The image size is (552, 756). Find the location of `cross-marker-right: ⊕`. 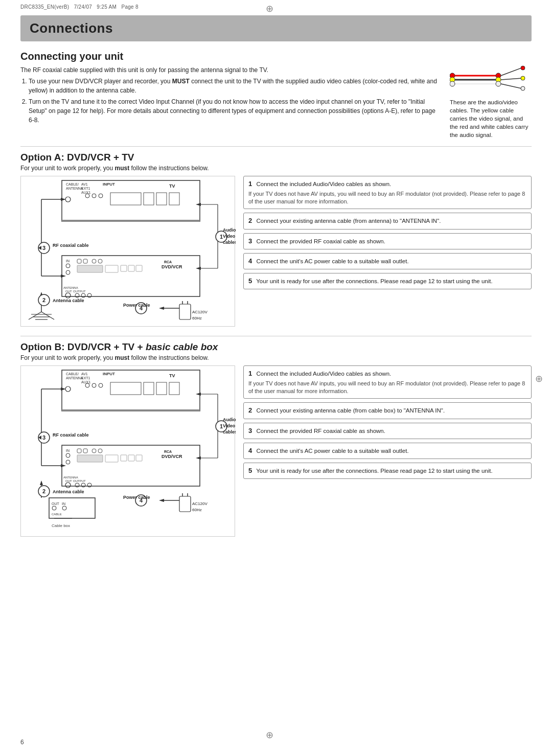

cross-marker-right: ⊕ is located at coordinates (539, 379).